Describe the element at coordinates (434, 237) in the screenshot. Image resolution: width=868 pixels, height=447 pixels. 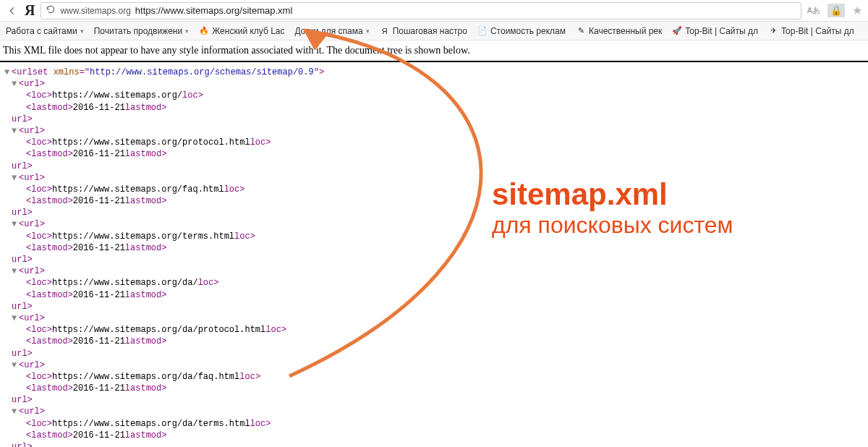
I see `xml-line: <loc>https://www.sitemaps.org/terms.html…` at that location.